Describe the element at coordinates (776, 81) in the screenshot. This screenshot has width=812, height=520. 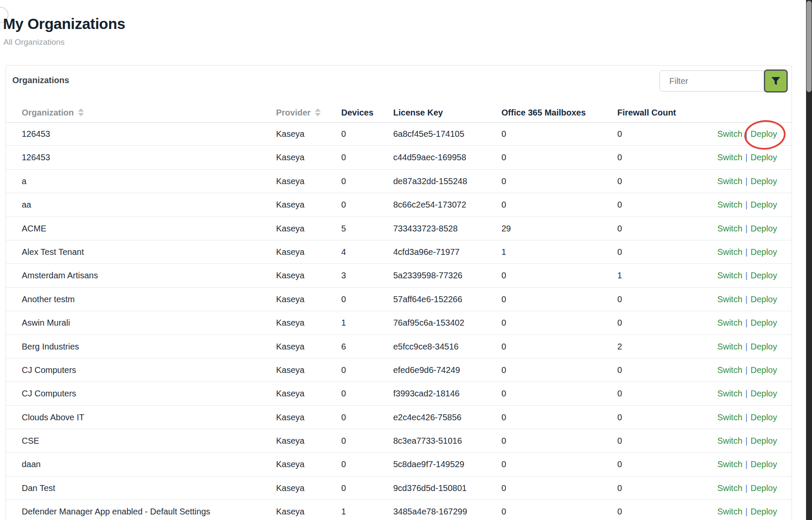
I see `filter-button` at that location.